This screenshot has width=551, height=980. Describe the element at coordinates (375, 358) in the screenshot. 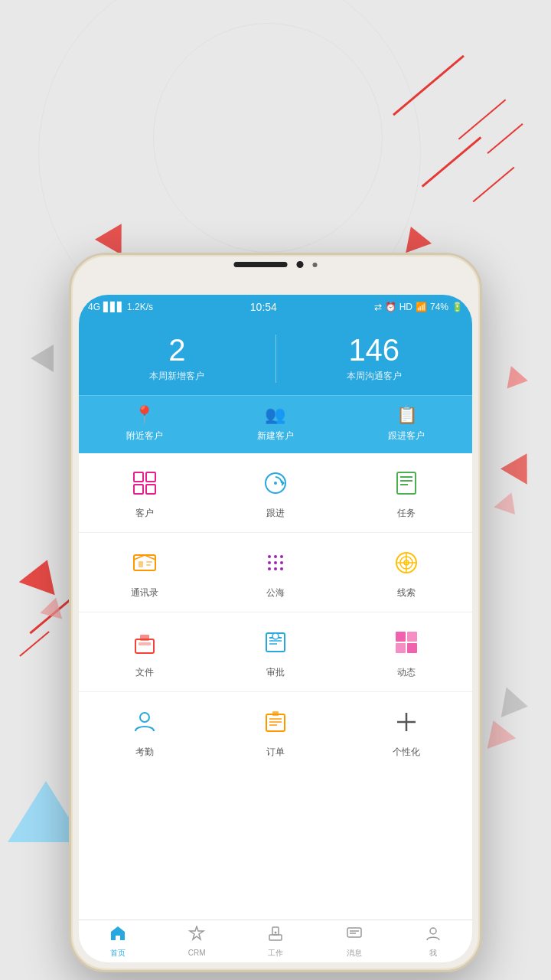

I see `stat-contact-customers: 146 本周沟通客户` at that location.